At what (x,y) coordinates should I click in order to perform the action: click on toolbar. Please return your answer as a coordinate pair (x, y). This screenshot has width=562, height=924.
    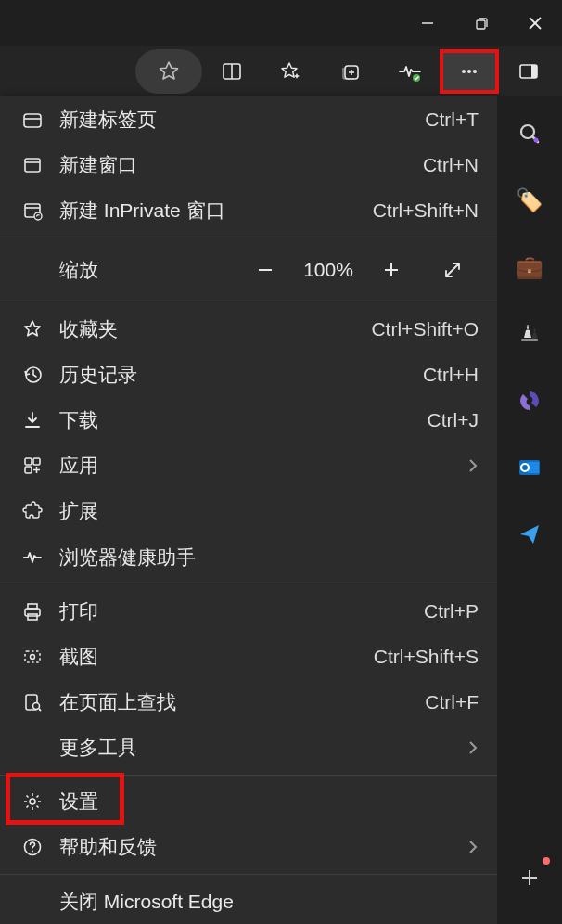
    Looking at the image, I should click on (281, 71).